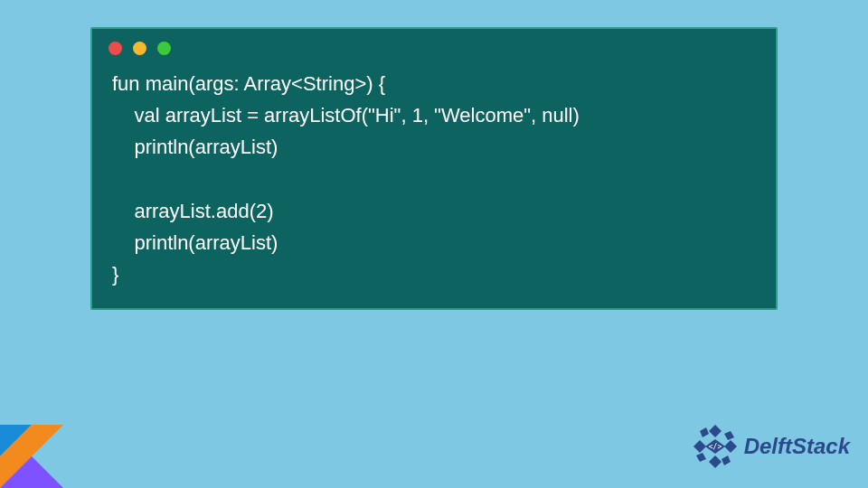  I want to click on brand-area: </> DelftStack, so click(770, 446).